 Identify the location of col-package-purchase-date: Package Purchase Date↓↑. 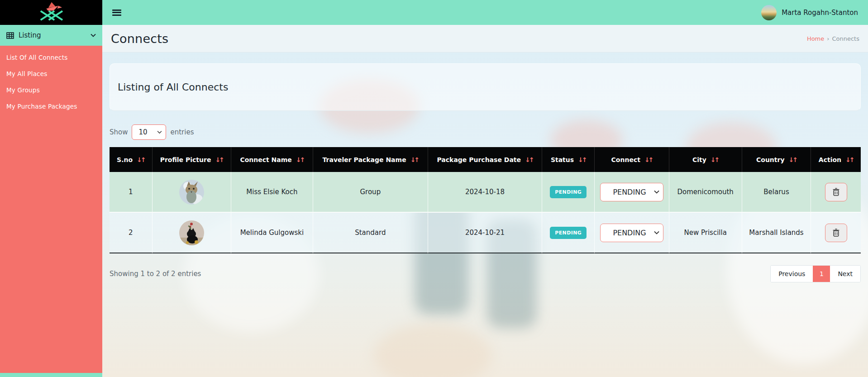
(485, 159).